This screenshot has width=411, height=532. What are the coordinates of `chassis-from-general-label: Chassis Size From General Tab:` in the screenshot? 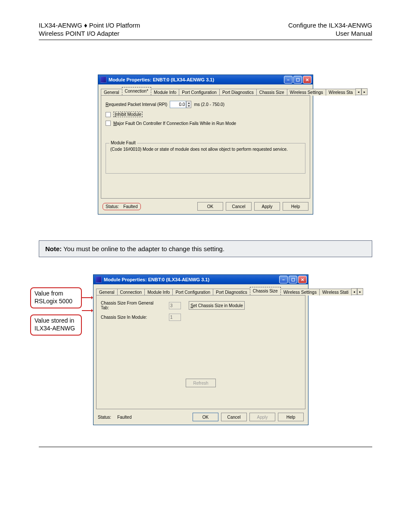 It's located at (131, 305).